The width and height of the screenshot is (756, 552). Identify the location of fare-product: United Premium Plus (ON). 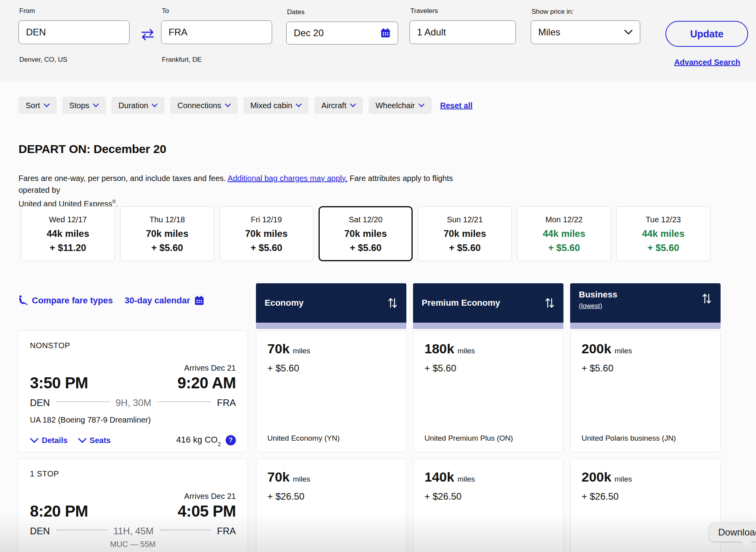
(469, 438).